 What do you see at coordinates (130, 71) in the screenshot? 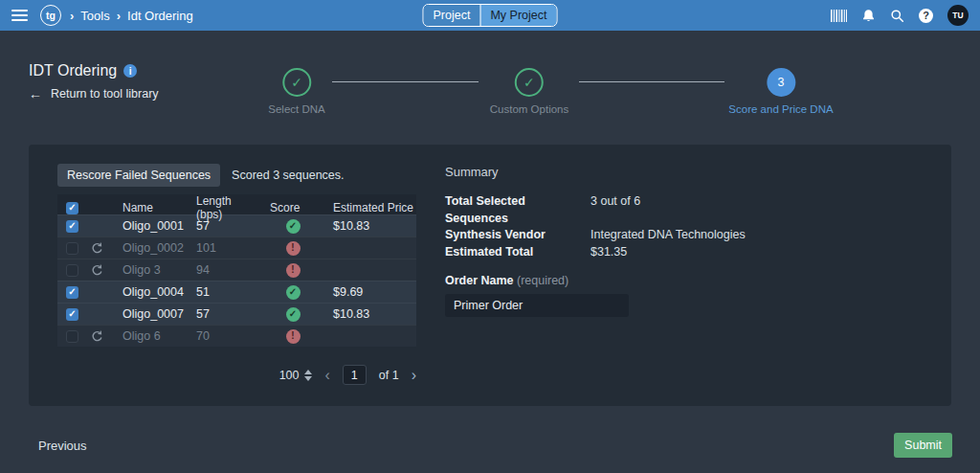
I see `info-icon: i` at bounding box center [130, 71].